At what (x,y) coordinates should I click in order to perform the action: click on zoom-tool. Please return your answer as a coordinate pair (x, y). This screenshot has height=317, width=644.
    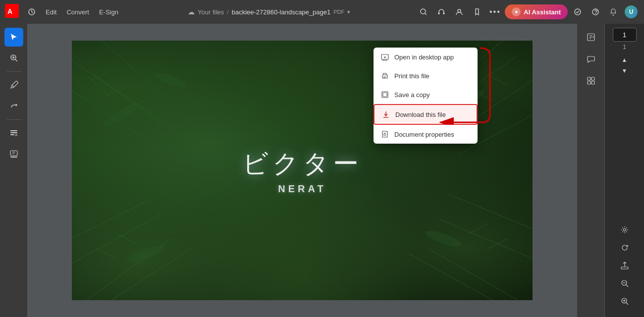
    Looking at the image, I should click on (14, 58).